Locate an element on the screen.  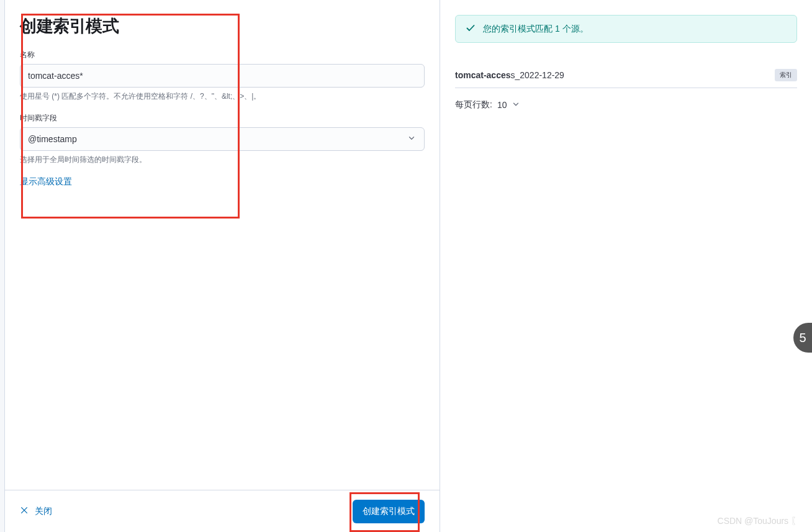
timestamp-select: @timestamp is located at coordinates (222, 139).